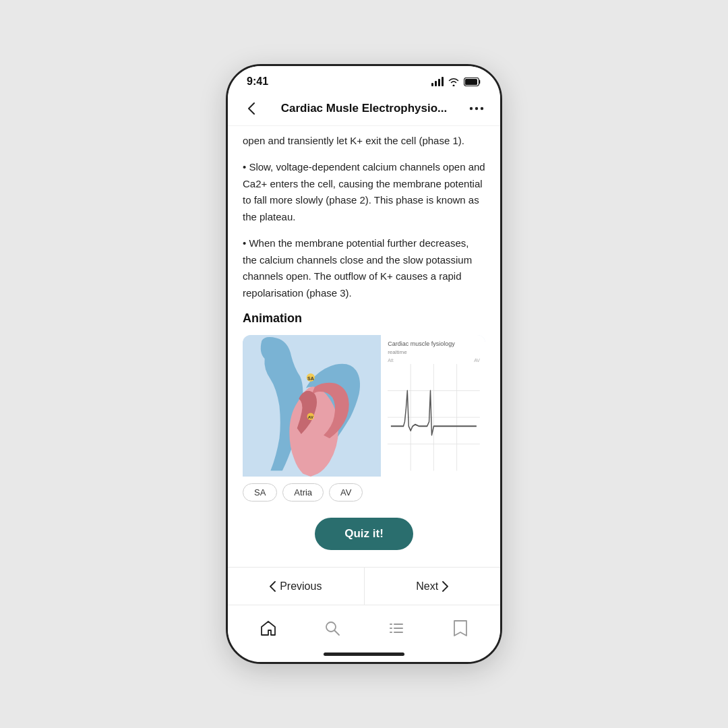 This screenshot has height=728, width=728. What do you see at coordinates (257, 82) in the screenshot?
I see `status-time: 9:41` at bounding box center [257, 82].